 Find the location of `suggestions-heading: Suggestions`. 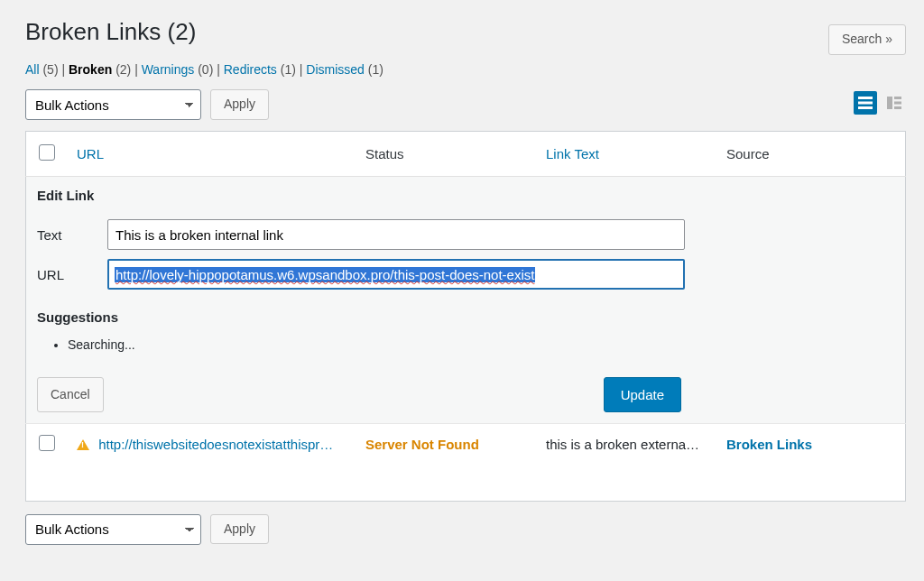

suggestions-heading: Suggestions is located at coordinates (466, 318).